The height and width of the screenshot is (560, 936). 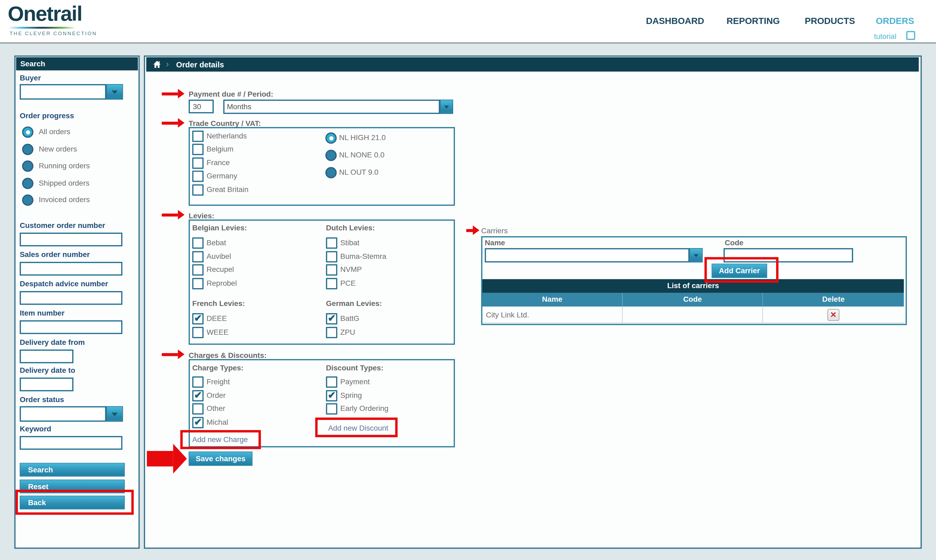 I want to click on radio-invoiced-orders, so click(x=28, y=200).